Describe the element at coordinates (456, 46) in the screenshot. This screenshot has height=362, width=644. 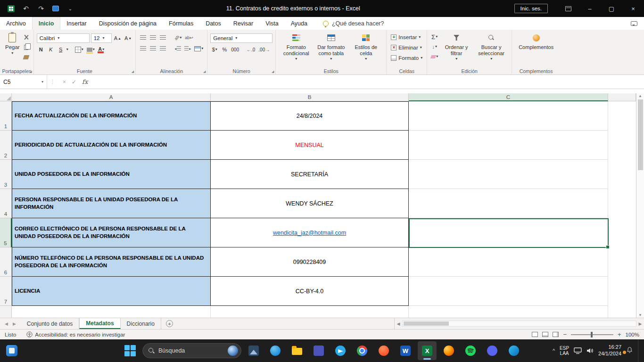
I see `sort-filter-button: Ordenar y filtrar ▾` at that location.